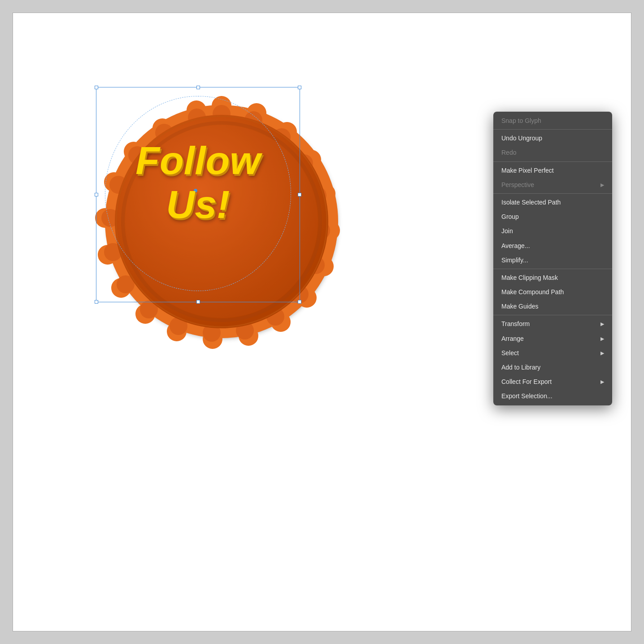  What do you see at coordinates (553, 258) in the screenshot?
I see `context-menu: Snap to GlyphUndo UngroupRedoMake Pixel …` at bounding box center [553, 258].